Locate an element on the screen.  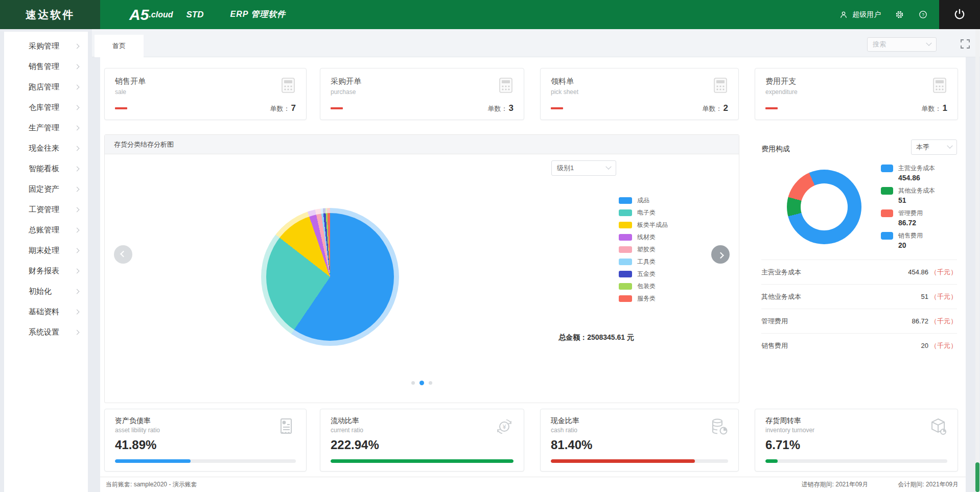
current-account-label: 当前账套: sample2020 - 演示账套 is located at coordinates (151, 484).